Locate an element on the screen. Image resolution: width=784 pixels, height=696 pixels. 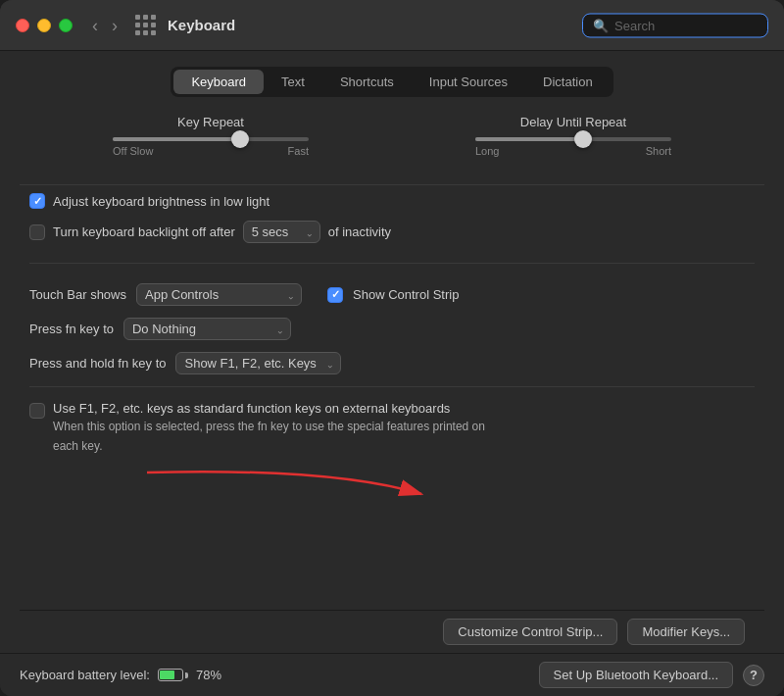
tab-bar: Keyboard Text Shortcuts Input Sources Di… is located at coordinates (392, 82).